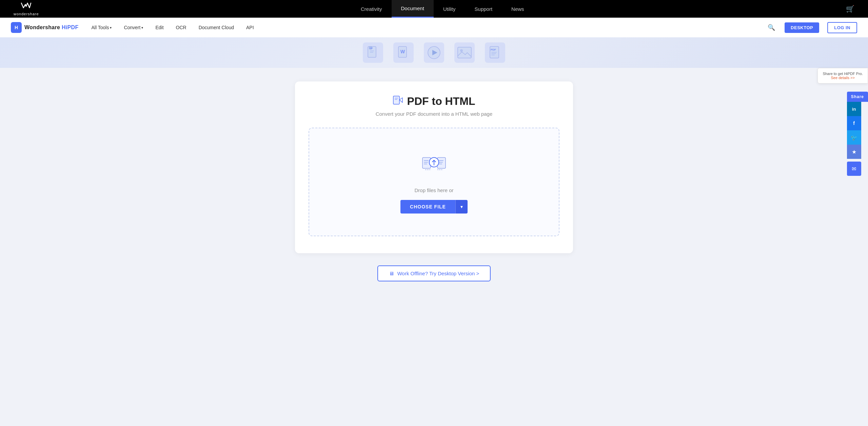 The height and width of the screenshot is (426, 868). What do you see at coordinates (434, 106) in the screenshot?
I see `tool-header: PDF to HTML Convert your PDF document in…` at bounding box center [434, 106].